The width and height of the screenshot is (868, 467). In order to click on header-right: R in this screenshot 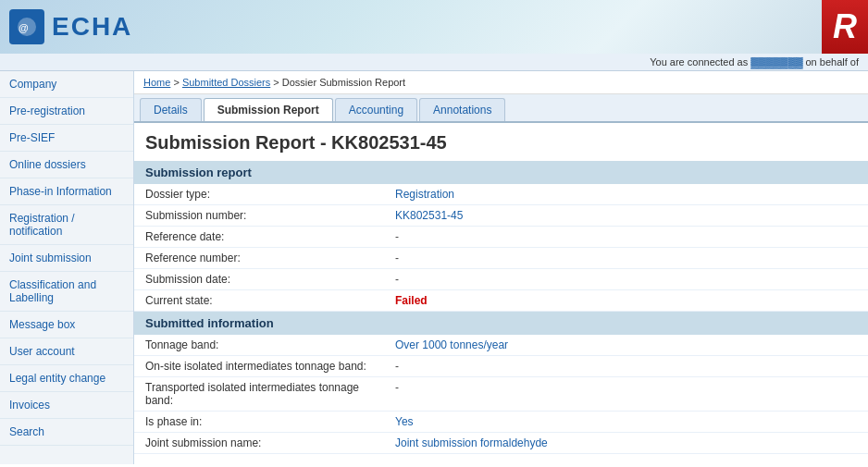, I will do `click(845, 27)`.